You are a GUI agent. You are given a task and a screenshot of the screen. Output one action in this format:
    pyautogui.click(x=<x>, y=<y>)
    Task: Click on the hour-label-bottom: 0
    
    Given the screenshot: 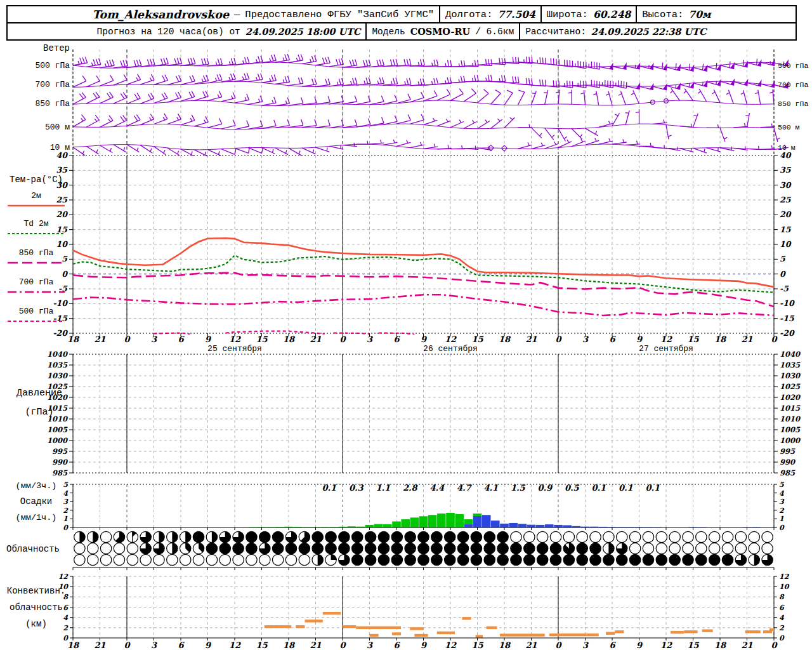 What is the action you would take?
    pyautogui.click(x=774, y=645)
    